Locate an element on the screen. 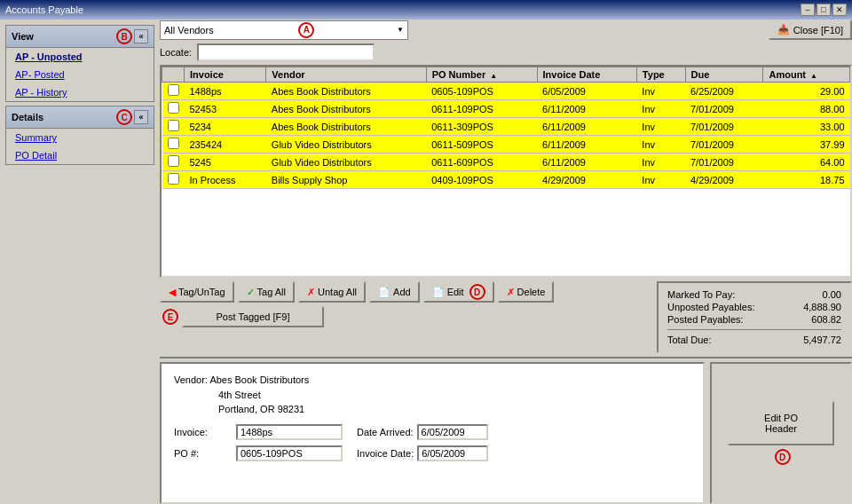 This screenshot has height=504, width=852. po-detail-label: PO #: is located at coordinates (205, 453).